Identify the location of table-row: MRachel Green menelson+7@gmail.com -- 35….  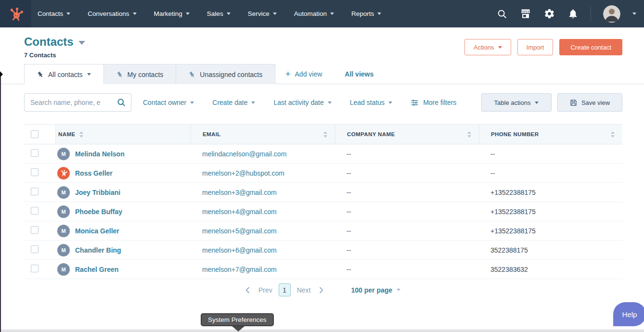
(323, 269).